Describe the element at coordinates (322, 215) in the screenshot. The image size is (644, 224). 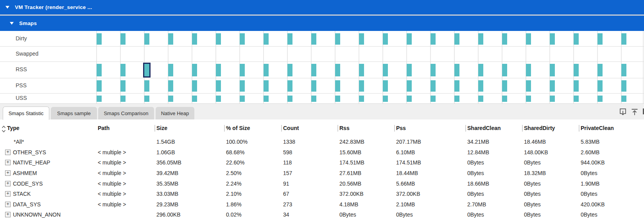
I see `table-row: +UNKNOWN_ANON296.00KB0.02%340Bytes0Bytes…` at that location.